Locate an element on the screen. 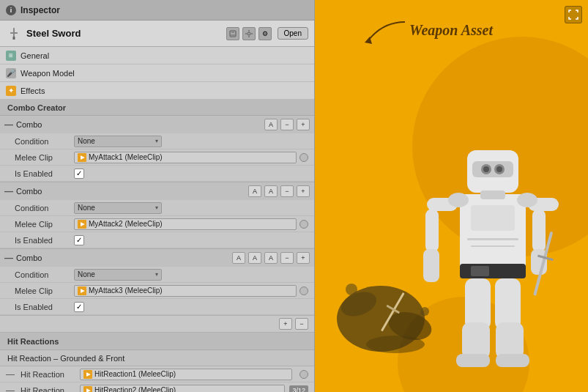 Image resolution: width=588 pixels, height=392 pixels. combo-plus-1: + is located at coordinates (303, 125).